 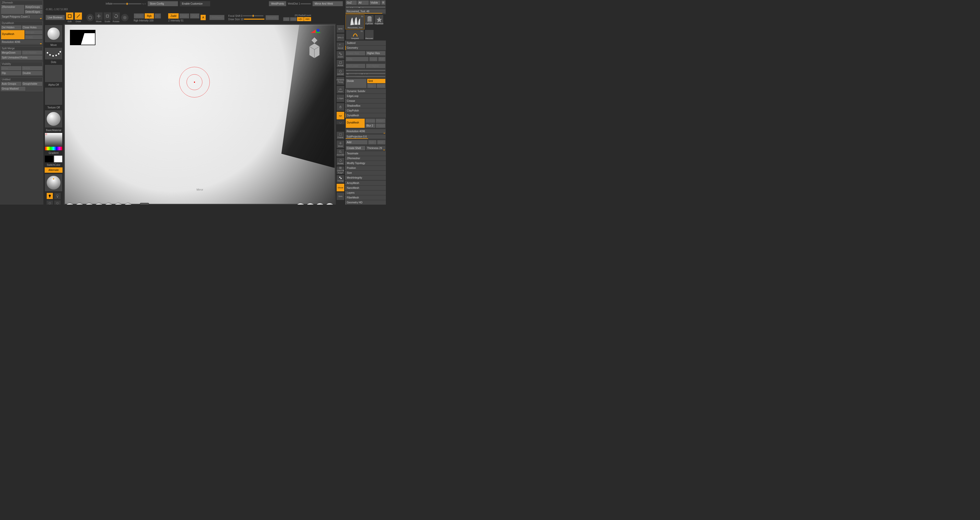 I want to click on storeconfig-button: Store Config, so click(x=163, y=4).